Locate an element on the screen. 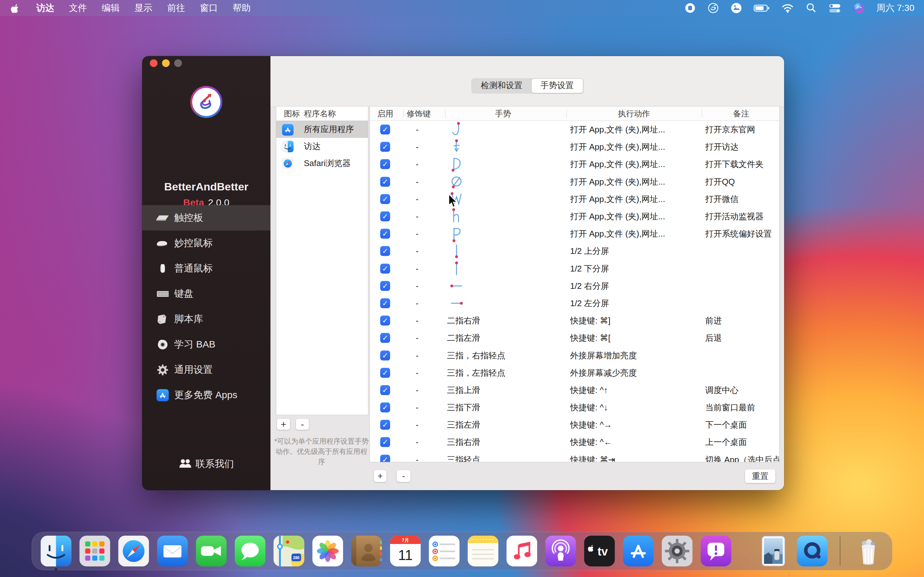 This screenshot has height=577, width=924. gesture-row-0: ✓-打开 App,文件 (夹),网址...打开京东官网 is located at coordinates (575, 130).